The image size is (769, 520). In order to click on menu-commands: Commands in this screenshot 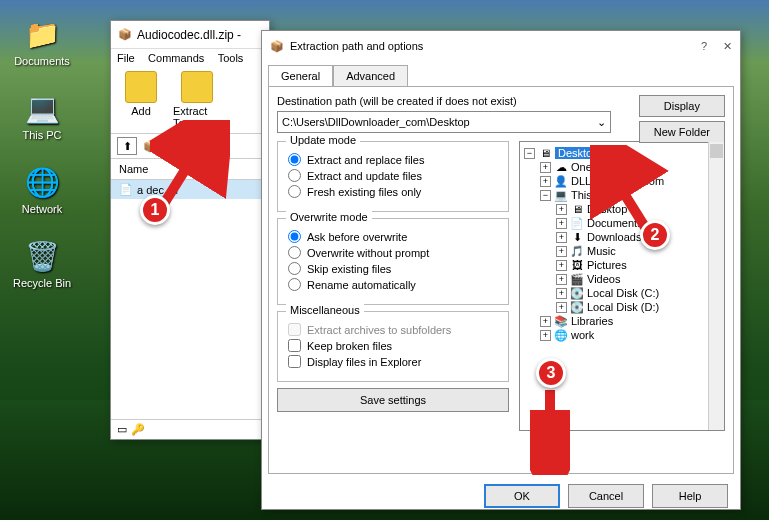, I will do `click(176, 58)`.